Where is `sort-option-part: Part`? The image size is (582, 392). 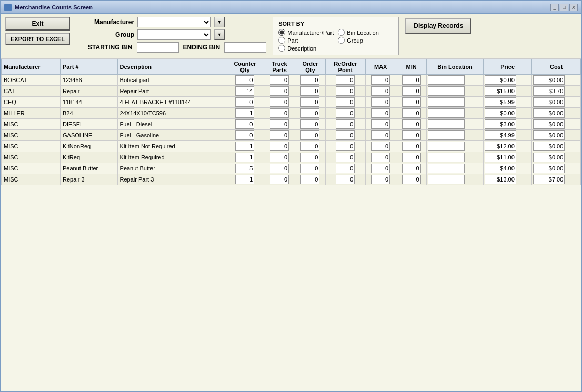
sort-option-part: Part is located at coordinates (306, 40).